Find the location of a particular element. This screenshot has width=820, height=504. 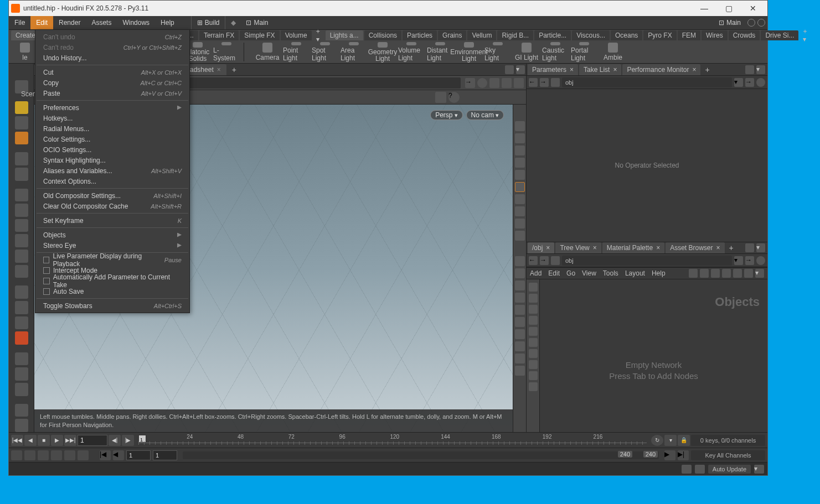

tool-m-icon is located at coordinates (22, 411).